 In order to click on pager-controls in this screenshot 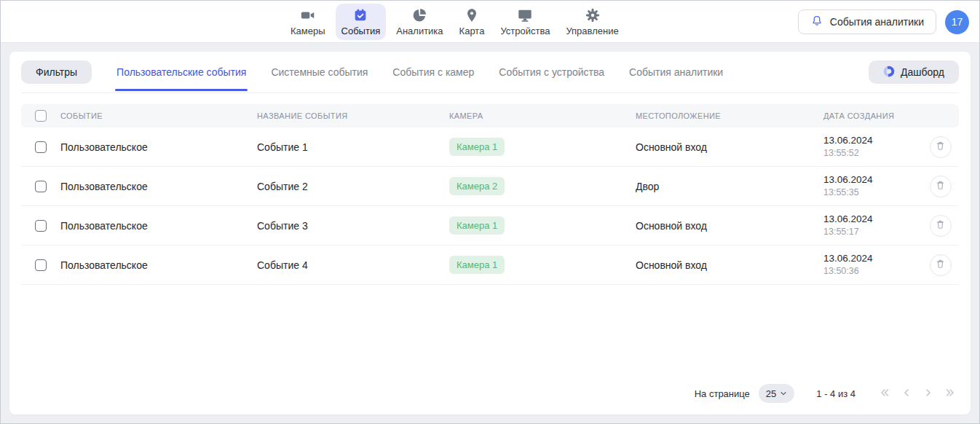, I will do `click(917, 393)`.